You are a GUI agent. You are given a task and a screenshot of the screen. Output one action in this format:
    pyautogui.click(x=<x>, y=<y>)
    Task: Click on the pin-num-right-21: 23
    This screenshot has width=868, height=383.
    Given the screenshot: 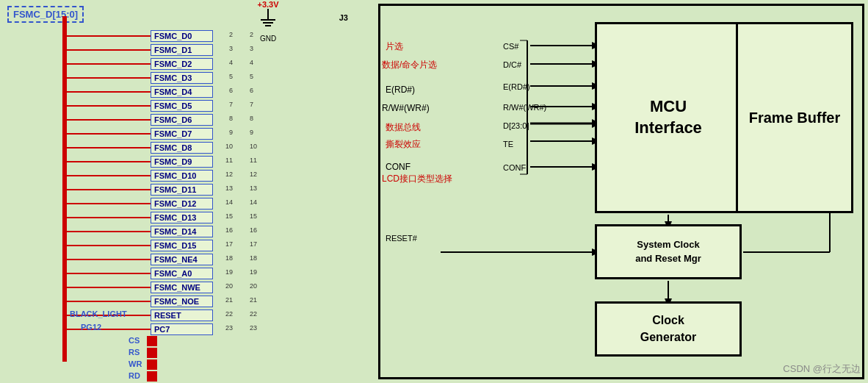 What is the action you would take?
    pyautogui.click(x=257, y=328)
    